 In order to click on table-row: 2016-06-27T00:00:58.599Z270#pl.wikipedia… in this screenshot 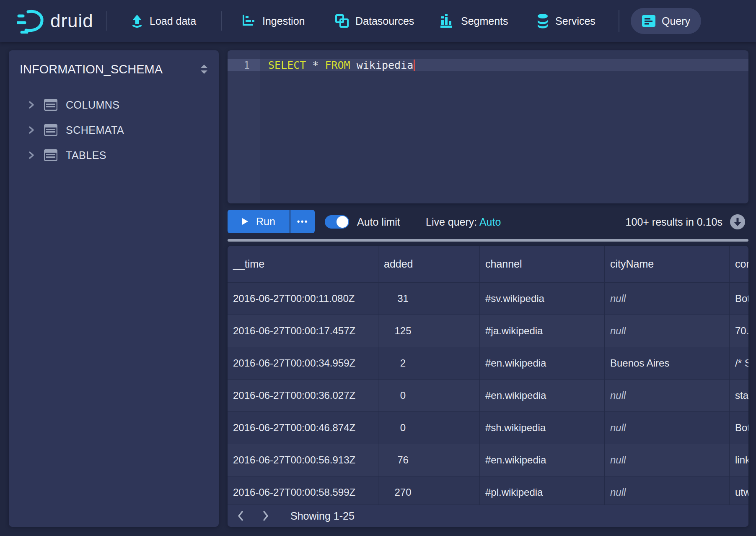, I will do `click(488, 490)`.